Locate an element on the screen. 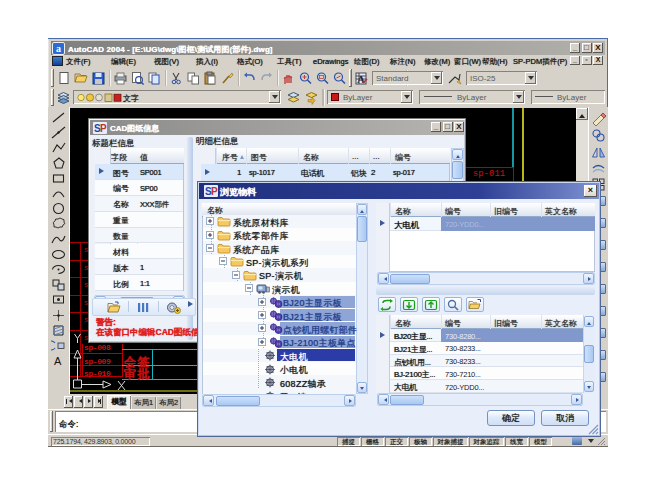 This screenshot has width=660, height=477. svg-text: A is located at coordinates (58, 361).